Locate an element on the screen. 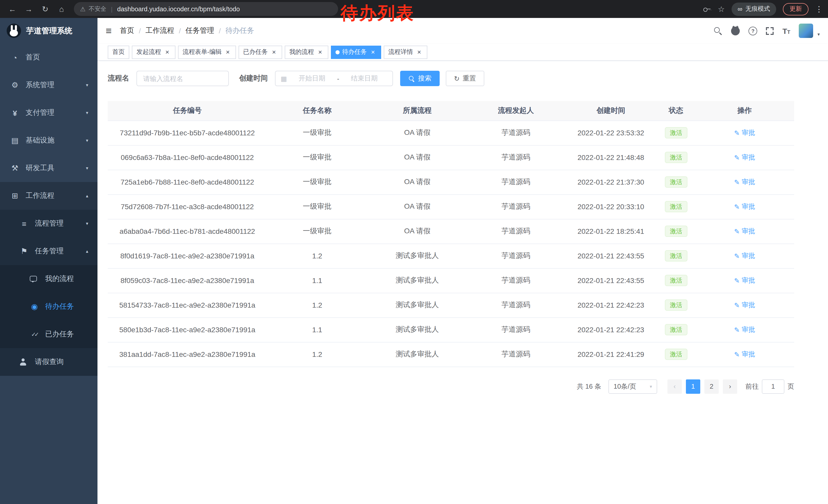  top-navbar: ≡ 首页 工作流程 任务管理 待办任务 ? TT ▾ is located at coordinates (463, 31).